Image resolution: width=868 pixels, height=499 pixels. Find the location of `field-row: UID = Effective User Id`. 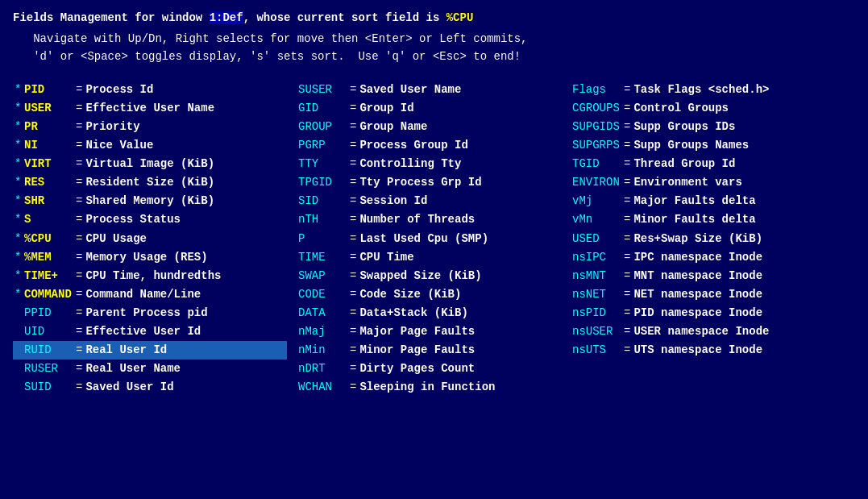

field-row: UID = Effective User Id is located at coordinates (150, 332).